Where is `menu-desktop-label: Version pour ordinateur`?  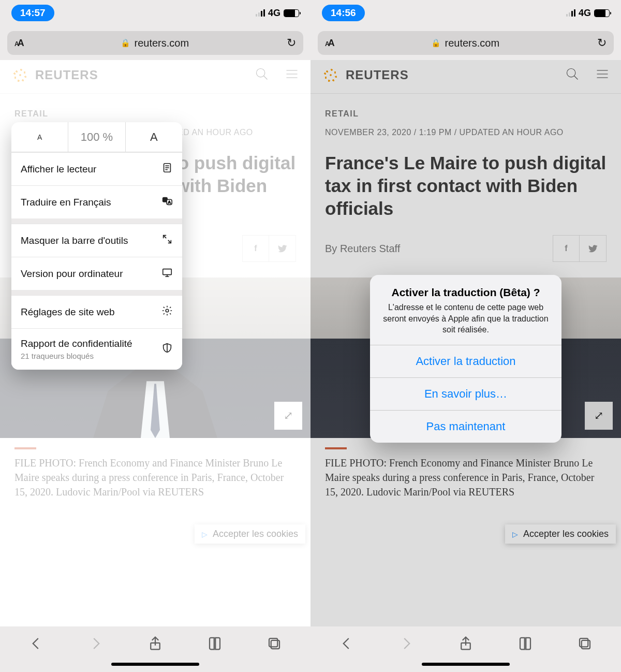 menu-desktop-label: Version pour ordinateur is located at coordinates (72, 274).